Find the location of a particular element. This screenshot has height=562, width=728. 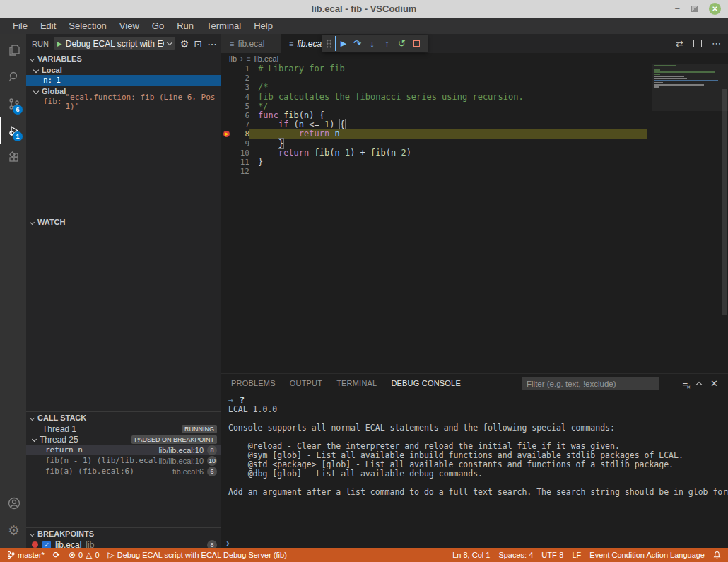

split-editor-icon is located at coordinates (698, 44).